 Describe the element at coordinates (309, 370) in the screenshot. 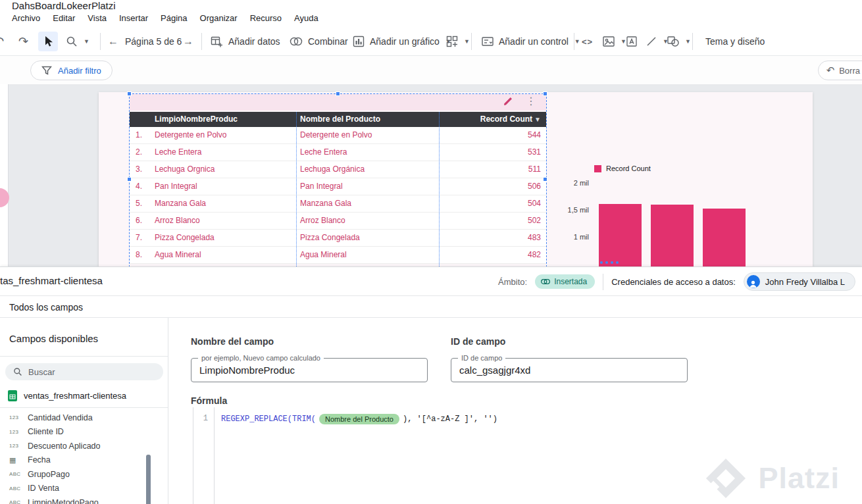

I see `field-name-input` at that location.